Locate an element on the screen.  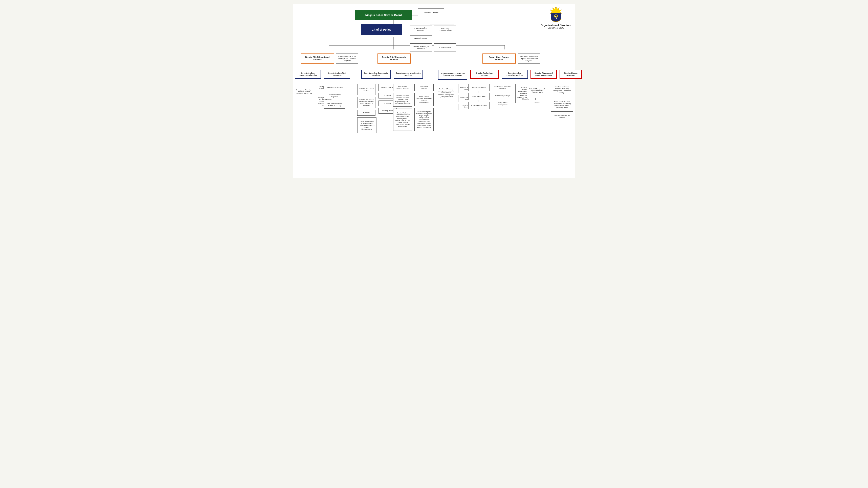
supt-first-node: Superintendent First Response is located at coordinates (337, 74).